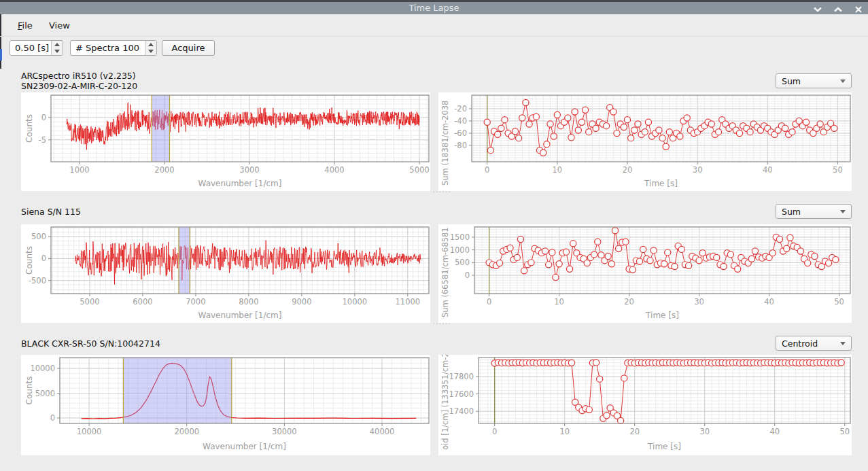 The width and height of the screenshot is (868, 471). What do you see at coordinates (143, 302) in the screenshot?
I see `svg-text: 6000` at bounding box center [143, 302].